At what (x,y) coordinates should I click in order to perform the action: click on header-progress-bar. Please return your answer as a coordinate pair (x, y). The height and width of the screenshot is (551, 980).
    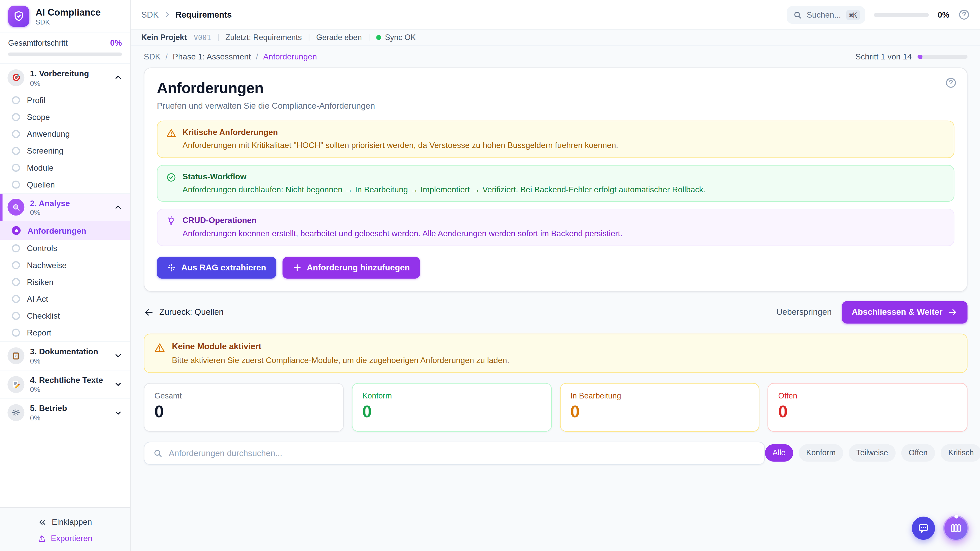
    Looking at the image, I should click on (902, 15).